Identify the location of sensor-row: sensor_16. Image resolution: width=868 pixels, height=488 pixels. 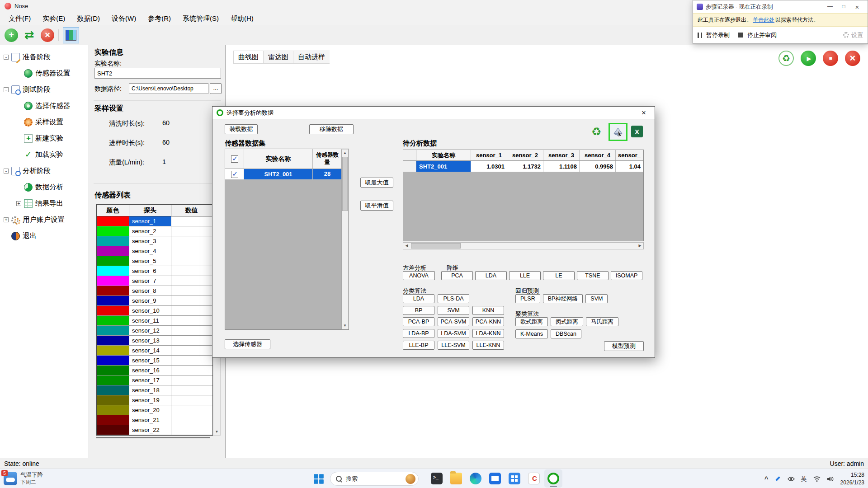
(155, 371).